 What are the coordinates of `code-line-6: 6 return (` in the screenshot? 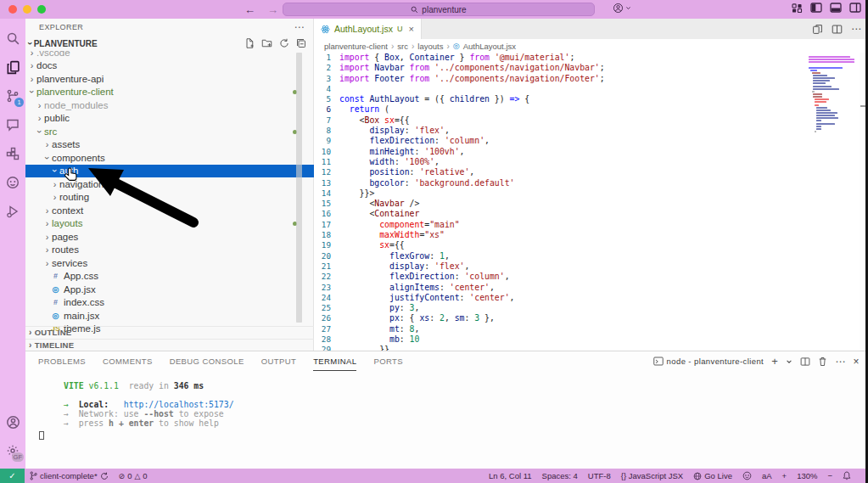 It's located at (591, 110).